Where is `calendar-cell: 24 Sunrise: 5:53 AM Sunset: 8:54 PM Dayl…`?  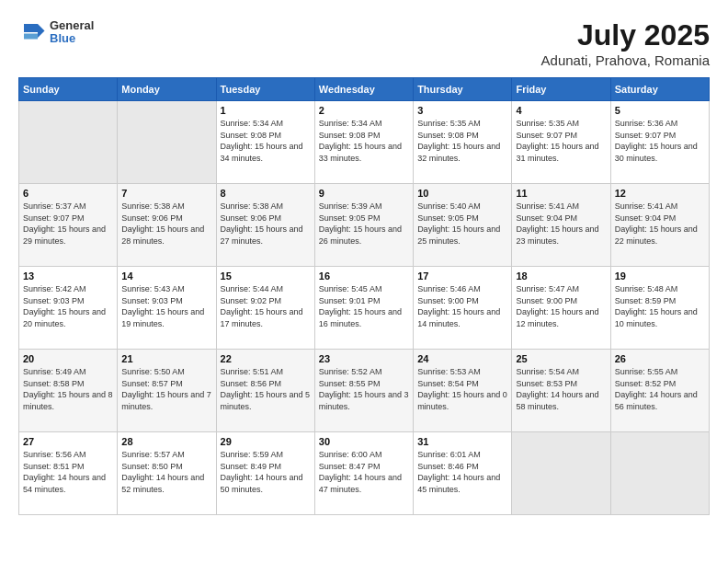
calendar-cell: 24 Sunrise: 5:53 AM Sunset: 8:54 PM Dayl… is located at coordinates (463, 391).